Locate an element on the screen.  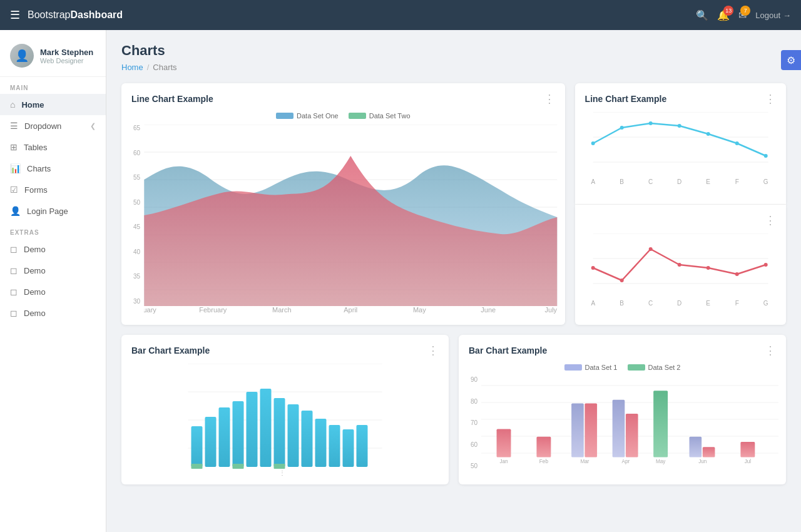
bar-chart2-menu: ⋮ is located at coordinates (770, 350).